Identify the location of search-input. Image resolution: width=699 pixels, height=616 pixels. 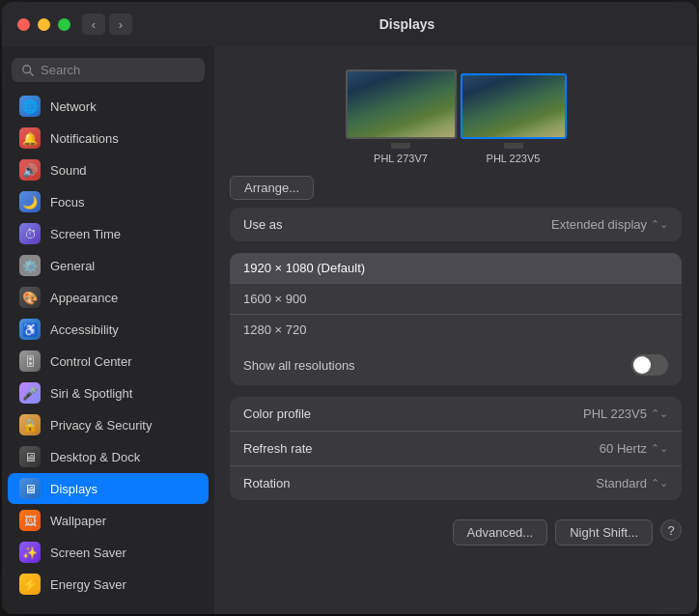
(118, 70).